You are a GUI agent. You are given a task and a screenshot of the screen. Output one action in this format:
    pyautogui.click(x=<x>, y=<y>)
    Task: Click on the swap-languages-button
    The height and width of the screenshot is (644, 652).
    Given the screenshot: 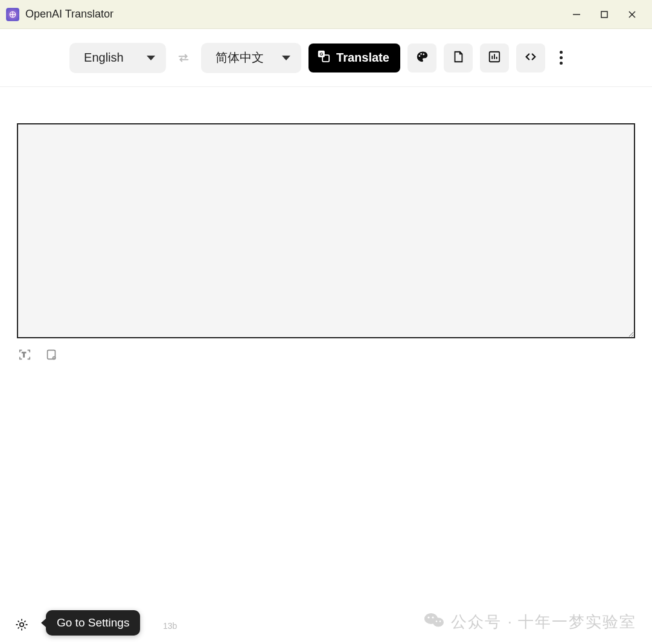 What is the action you would take?
    pyautogui.click(x=184, y=58)
    